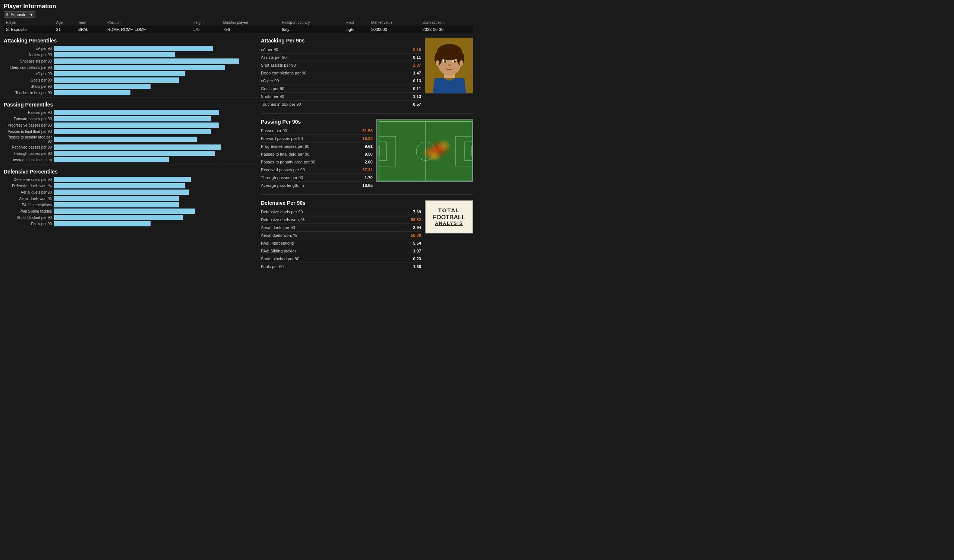  I want to click on bar-row: Aerial duels won, %, so click(130, 198).